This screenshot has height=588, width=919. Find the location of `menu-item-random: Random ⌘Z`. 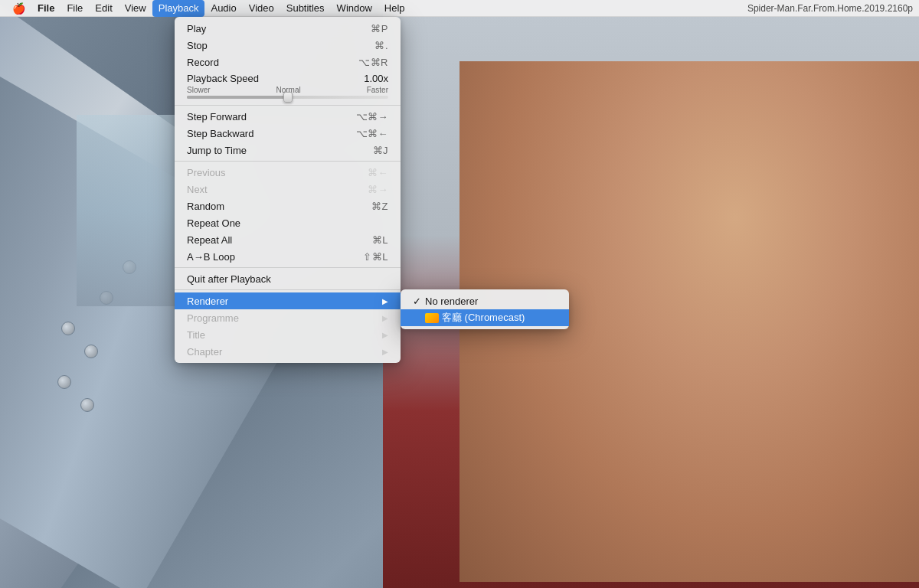

menu-item-random: Random ⌘Z is located at coordinates (288, 206).